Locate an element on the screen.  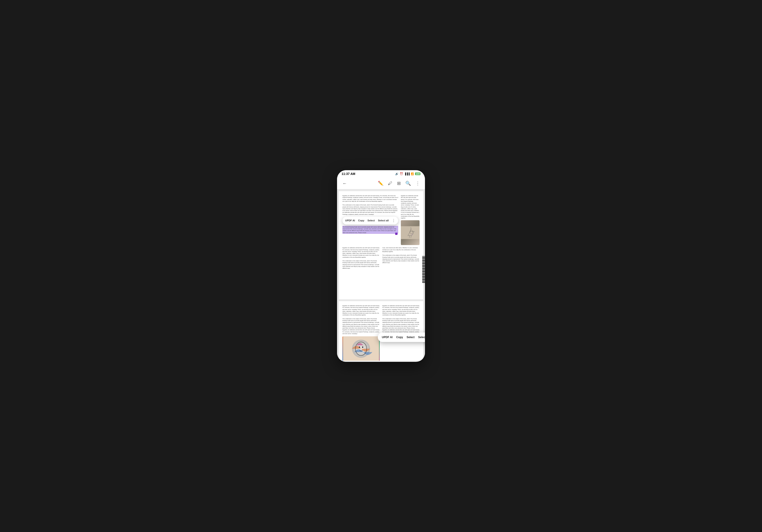
popup-copy-small: Copy is located at coordinates (361, 220).